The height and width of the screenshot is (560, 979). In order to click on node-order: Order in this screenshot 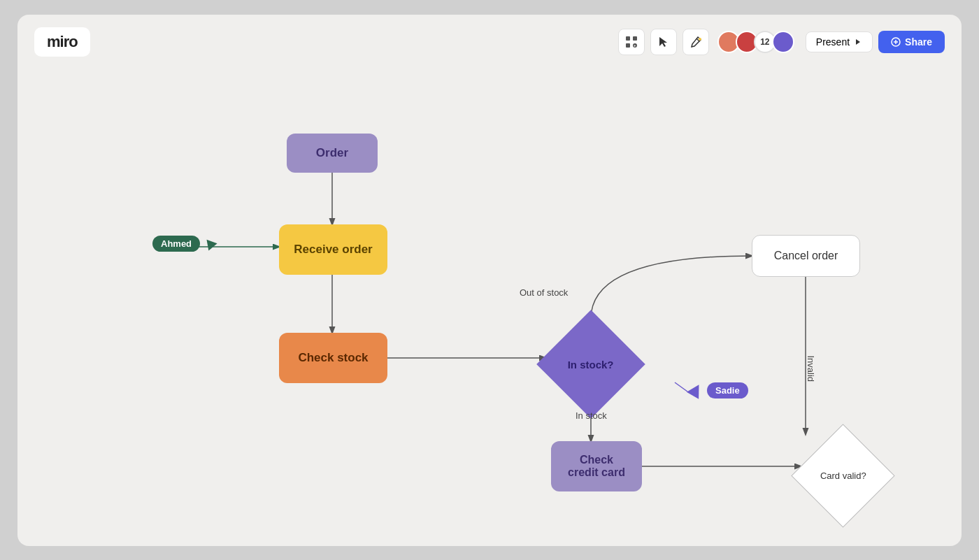, I will do `click(332, 153)`.